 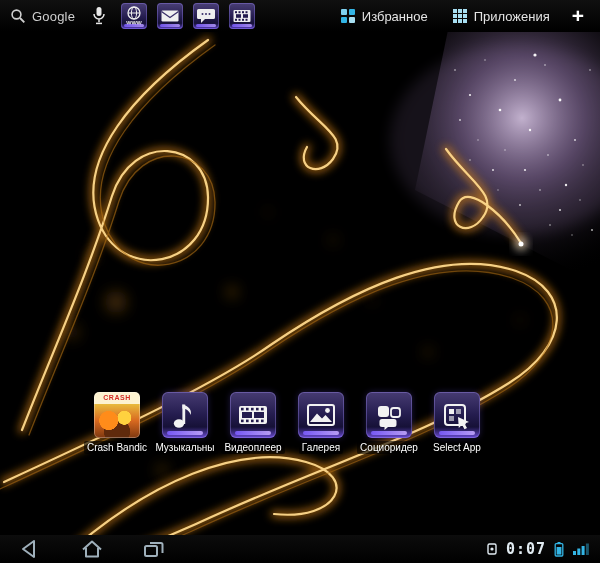 What do you see at coordinates (89, 549) in the screenshot?
I see `navigation-buttons` at bounding box center [89, 549].